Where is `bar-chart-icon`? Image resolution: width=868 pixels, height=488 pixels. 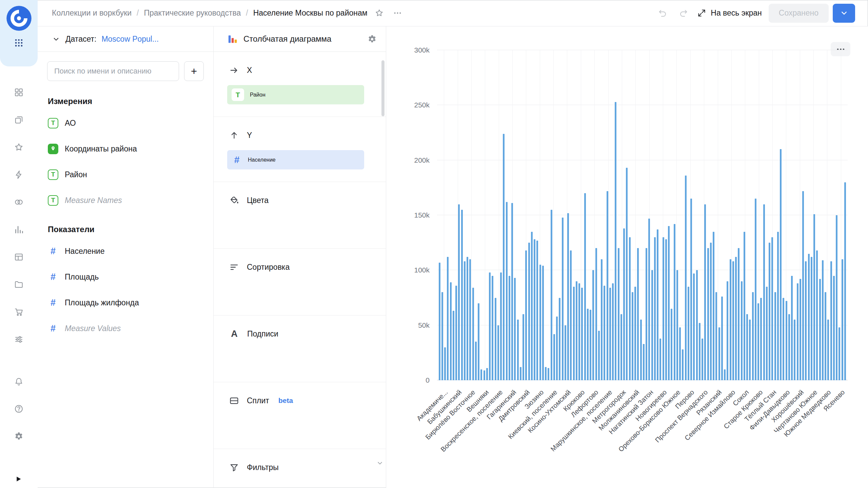
bar-chart-icon is located at coordinates (19, 230).